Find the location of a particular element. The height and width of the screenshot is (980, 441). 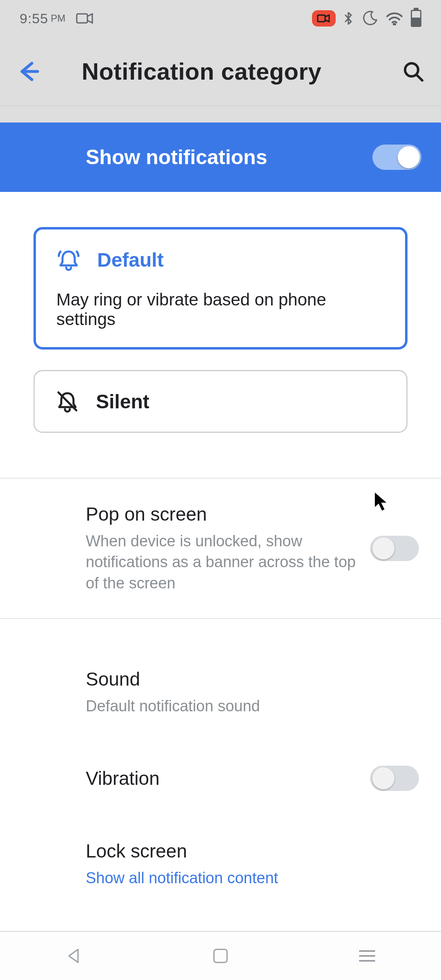

app-bar: Notification category is located at coordinates (220, 71).